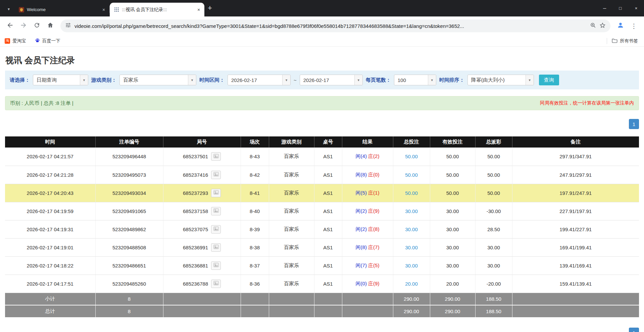 The height and width of the screenshot is (332, 644). I want to click on table-header-row: 时间注单编号局号场次游戏类别桌号结果总投注有效投注总派彩备注, so click(322, 142).